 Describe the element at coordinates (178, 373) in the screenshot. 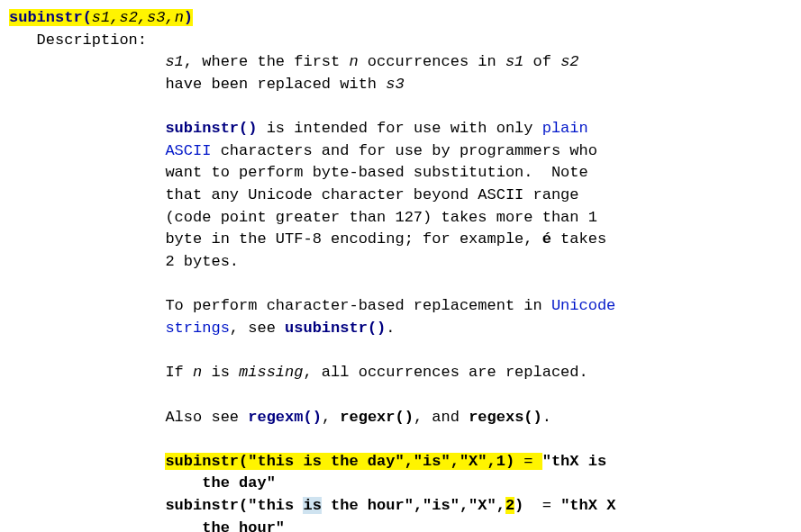

I see `txt: If` at that location.